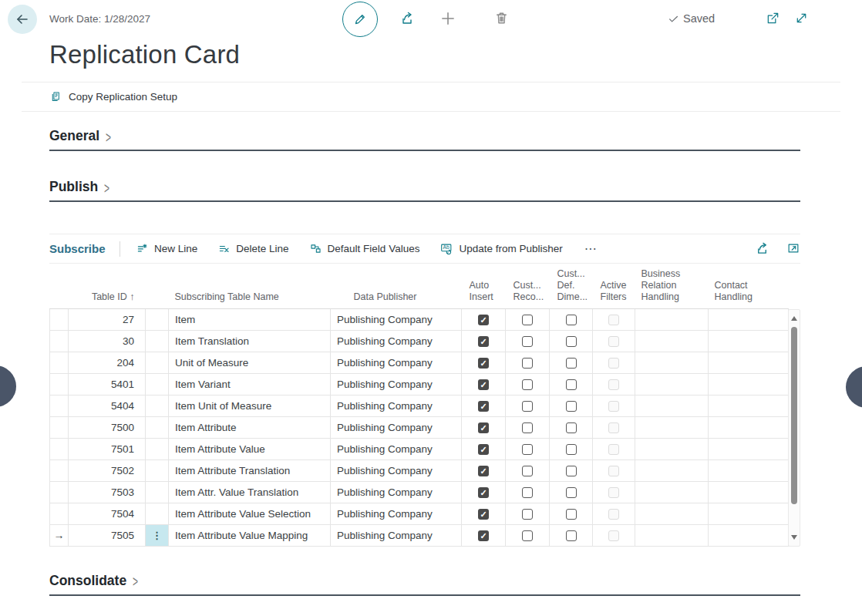 Image resolution: width=862 pixels, height=616 pixels. I want to click on section-consolidate-toggle: Consolidate >, so click(94, 581).